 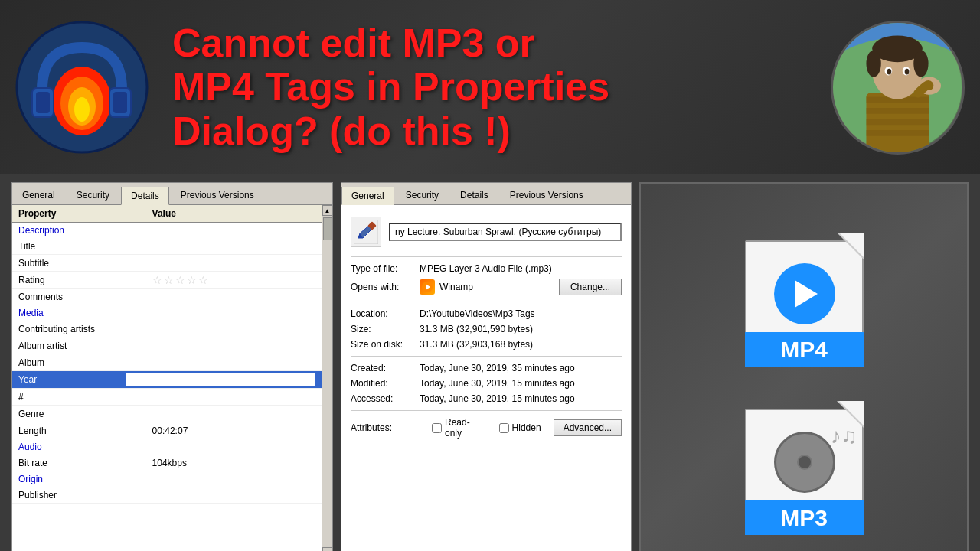 I want to click on opens-with-label: Opens with:, so click(x=385, y=287).